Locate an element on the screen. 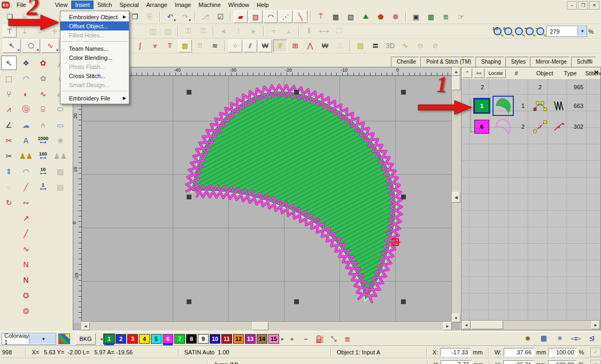  resize-both-button: ⛶ is located at coordinates (339, 31).